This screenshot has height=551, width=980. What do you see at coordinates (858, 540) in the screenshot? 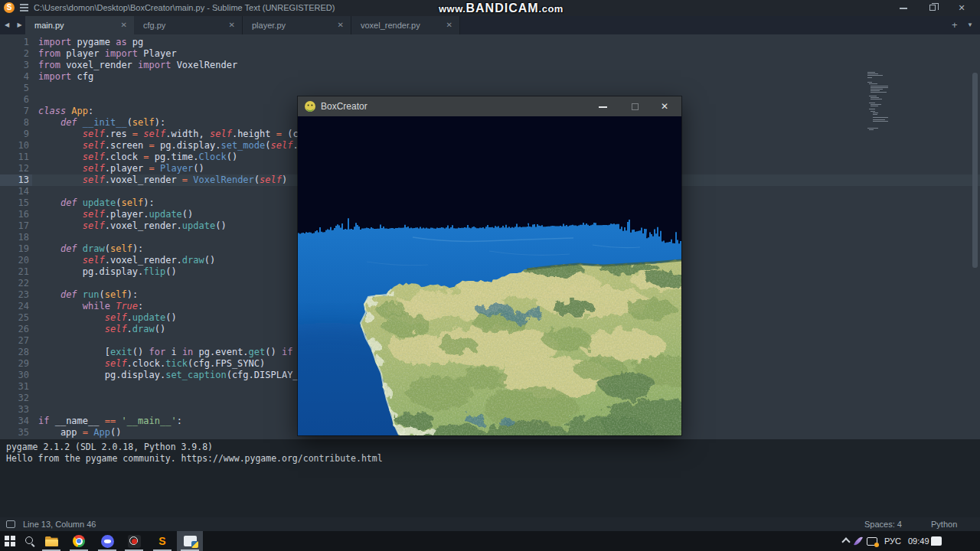
I see `tray-feather-icon` at bounding box center [858, 540].